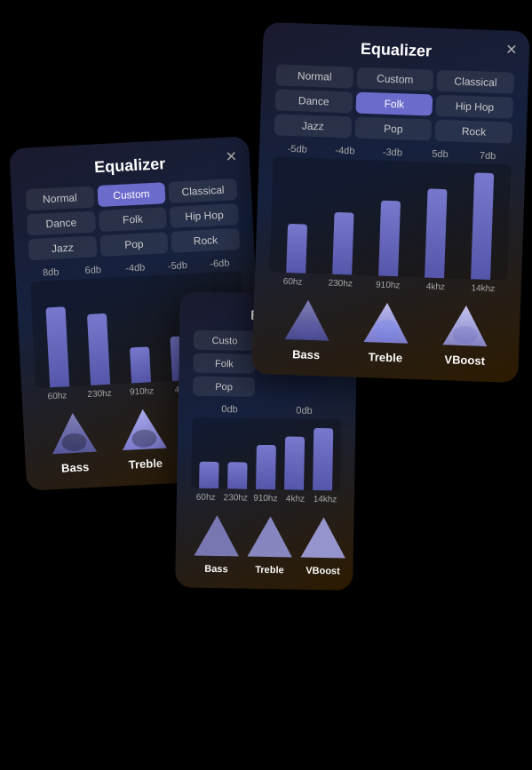  Describe the element at coordinates (266, 455) in the screenshot. I see `card2-bars` at that location.